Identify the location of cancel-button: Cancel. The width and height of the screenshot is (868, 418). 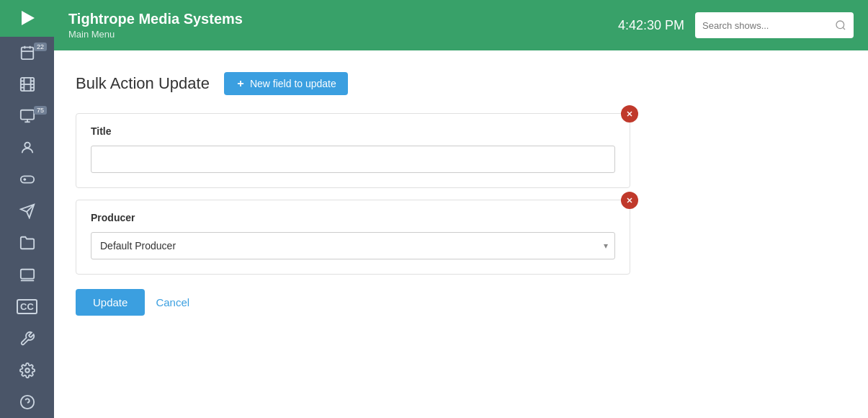
(173, 303).